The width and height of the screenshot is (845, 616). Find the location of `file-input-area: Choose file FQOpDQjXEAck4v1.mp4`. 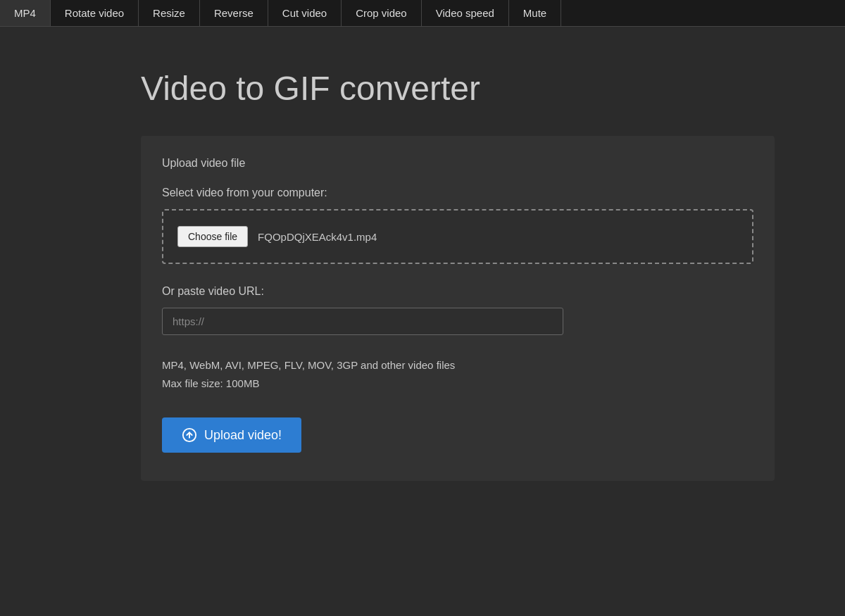

file-input-area: Choose file FQOpDQjXEAck4v1.mp4 is located at coordinates (458, 237).